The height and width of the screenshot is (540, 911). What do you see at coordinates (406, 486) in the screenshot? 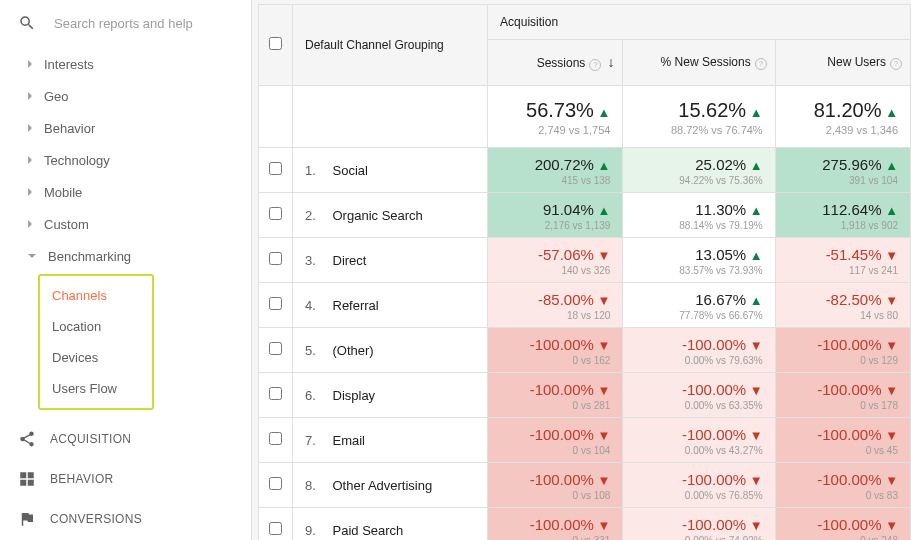
I see `row-name: Other Advertising` at bounding box center [406, 486].